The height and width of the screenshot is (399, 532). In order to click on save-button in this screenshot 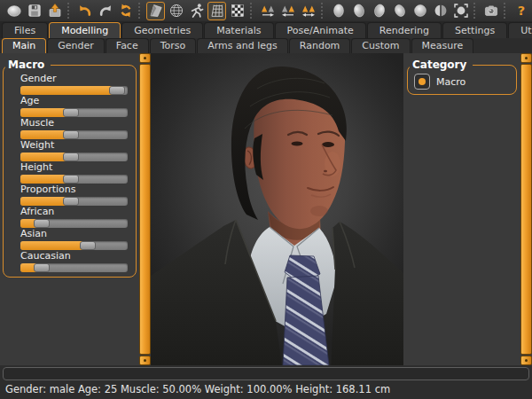, I will do `click(34, 11)`.